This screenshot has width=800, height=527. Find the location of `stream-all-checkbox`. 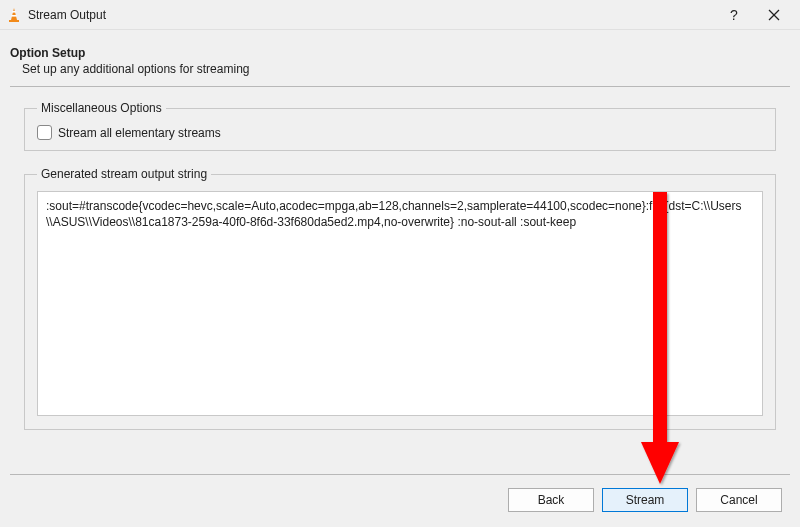

stream-all-checkbox is located at coordinates (44, 132).